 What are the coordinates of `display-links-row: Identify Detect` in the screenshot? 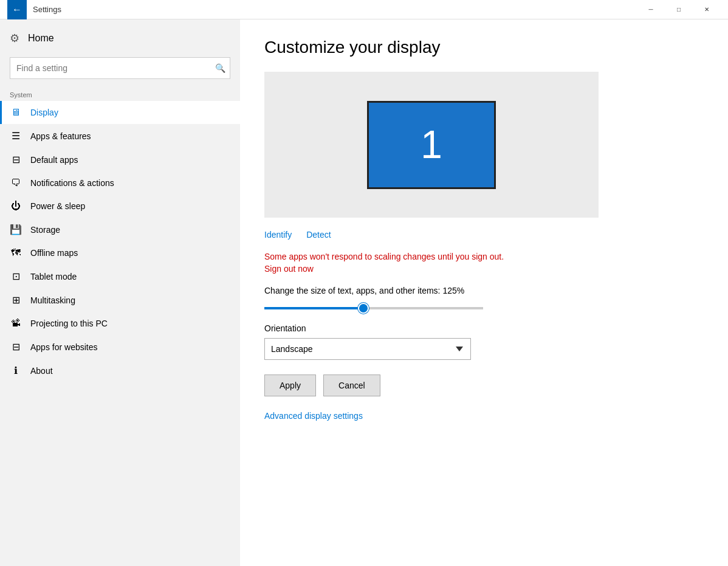 It's located at (484, 235).